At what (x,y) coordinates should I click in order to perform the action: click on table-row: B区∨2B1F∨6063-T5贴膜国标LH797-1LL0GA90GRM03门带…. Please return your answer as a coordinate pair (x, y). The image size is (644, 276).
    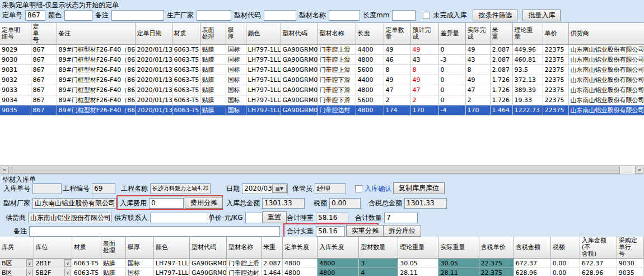
    Looking at the image, I should click on (322, 264).